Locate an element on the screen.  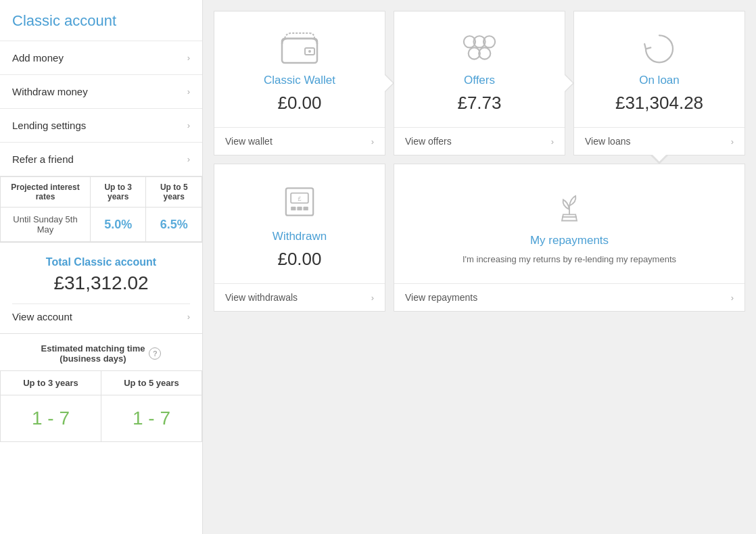
matching-header: Estimated matching time(business days) ? is located at coordinates (101, 352).